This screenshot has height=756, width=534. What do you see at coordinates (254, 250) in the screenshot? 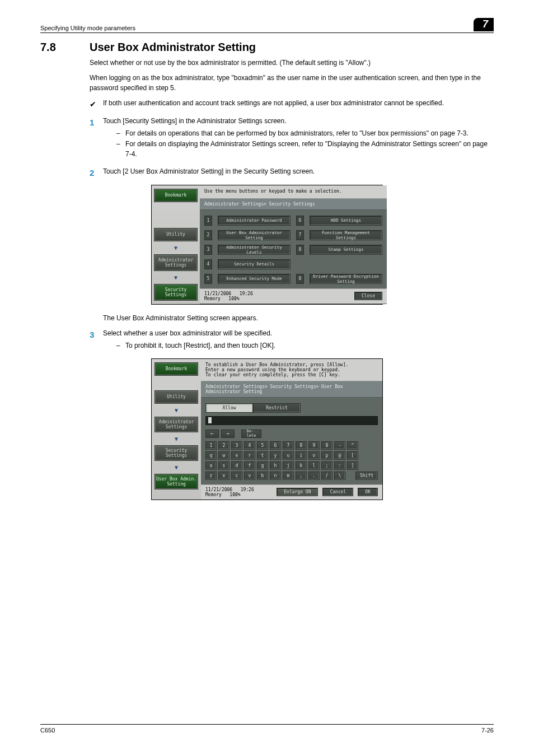
I see `menu-admin-sec-levels: Administrator Security Levels` at bounding box center [254, 250].